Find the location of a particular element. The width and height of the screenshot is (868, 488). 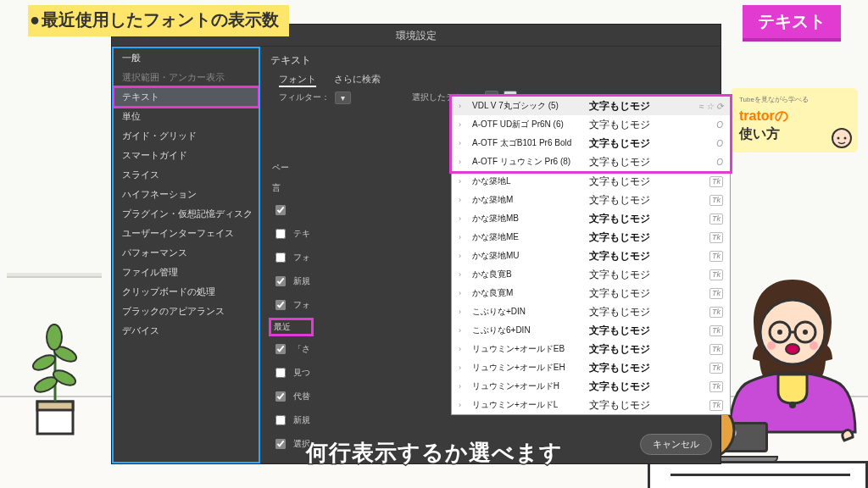

font-name: A-OTF UD新ゴ Pr6N (6) is located at coordinates (527, 125).